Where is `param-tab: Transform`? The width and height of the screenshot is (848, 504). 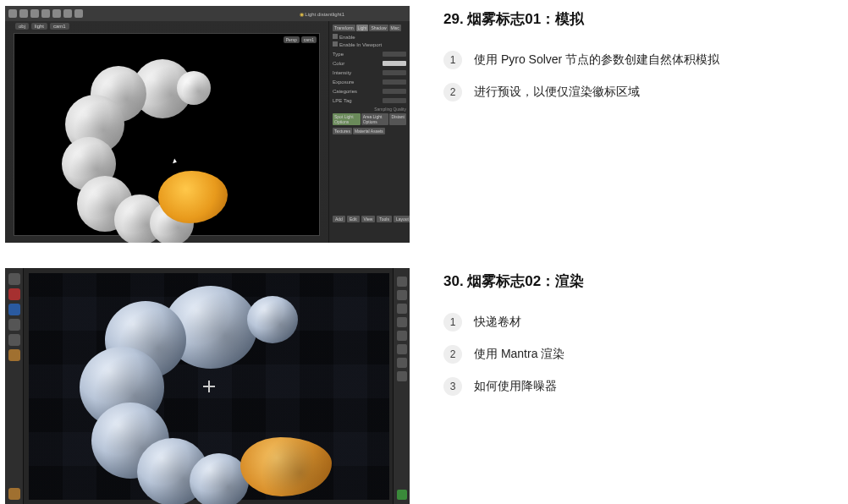 param-tab: Transform is located at coordinates (344, 28).